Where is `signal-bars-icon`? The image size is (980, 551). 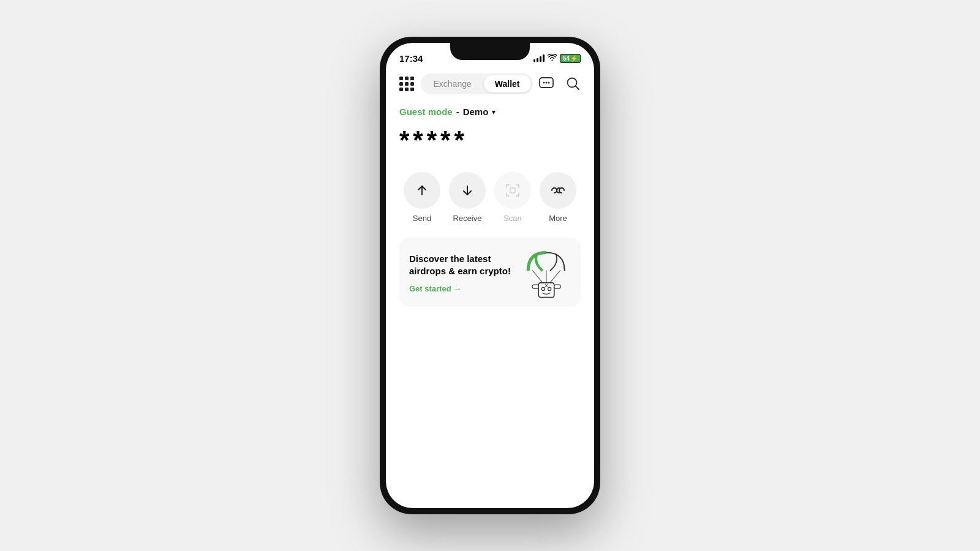
signal-bars-icon is located at coordinates (539, 58).